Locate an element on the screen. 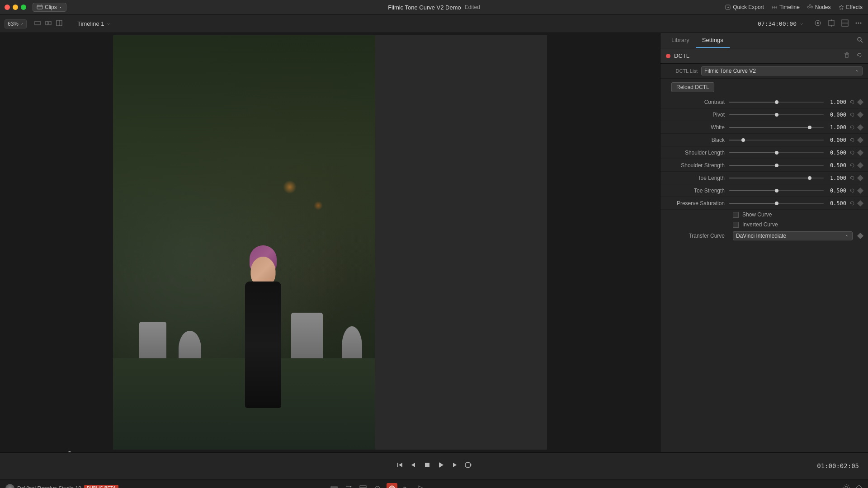 This screenshot has height=488, width=868. zoom-control: 63% is located at coordinates (15, 24).